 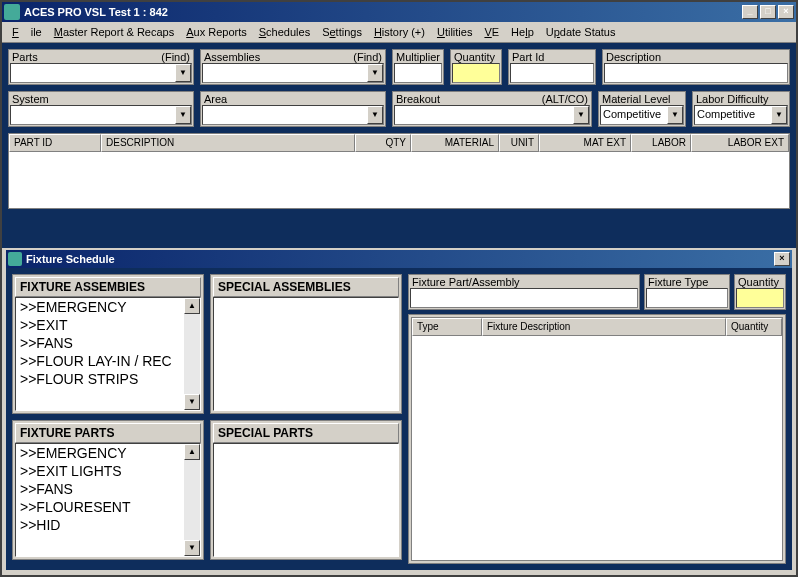 I want to click on partid-field: Part Id, so click(x=552, y=67).